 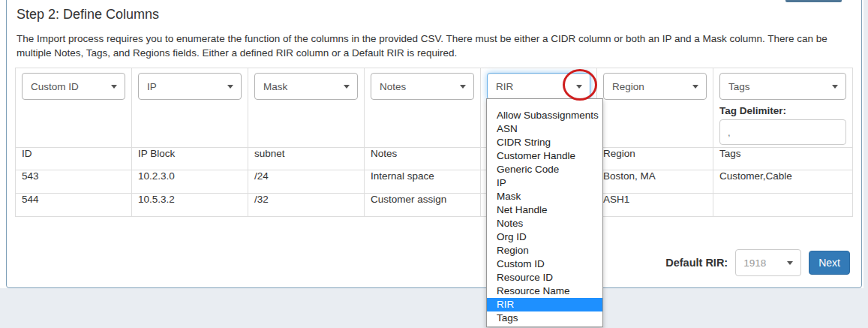 I want to click on table-row: 544 10.5.3.2 /32 Customer assign ASH1, so click(x=434, y=206).